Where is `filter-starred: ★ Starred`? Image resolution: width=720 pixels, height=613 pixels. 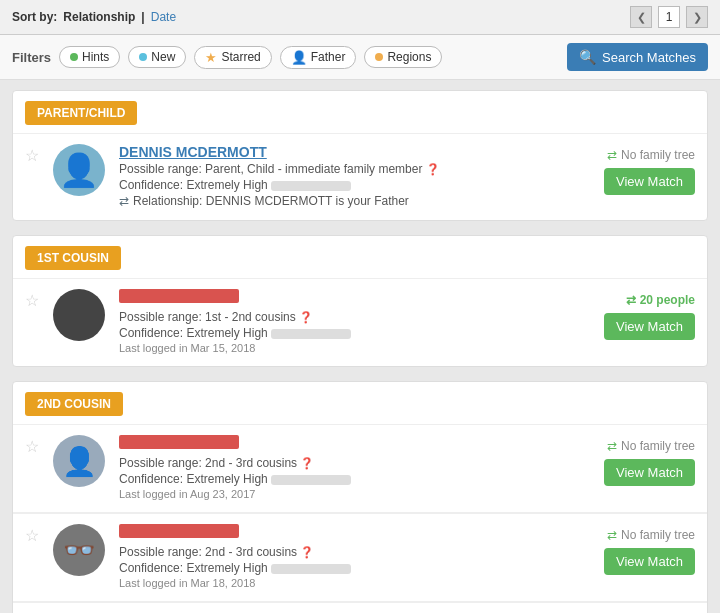
filter-starred: ★ Starred is located at coordinates (232, 58).